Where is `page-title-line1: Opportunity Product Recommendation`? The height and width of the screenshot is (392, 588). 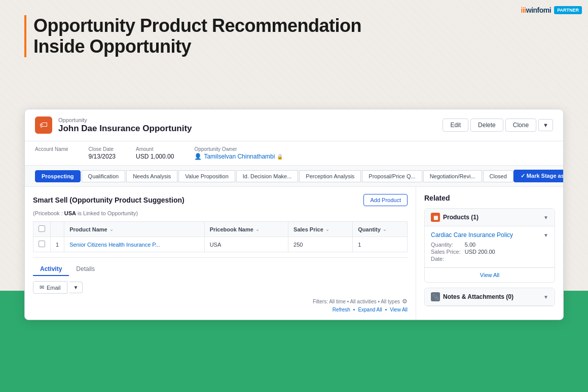
page-title-line1: Opportunity Product Recommendation is located at coordinates (198, 25).